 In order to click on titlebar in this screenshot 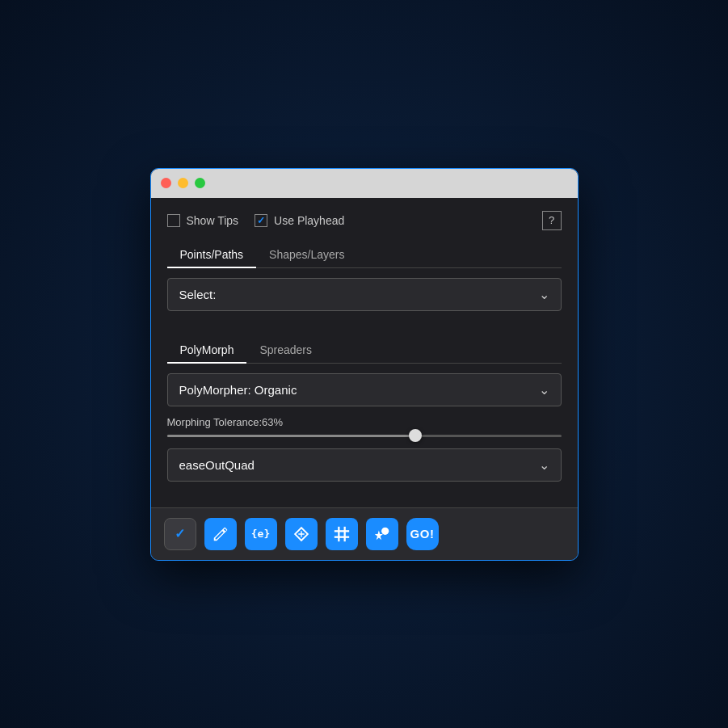, I will do `click(364, 183)`.